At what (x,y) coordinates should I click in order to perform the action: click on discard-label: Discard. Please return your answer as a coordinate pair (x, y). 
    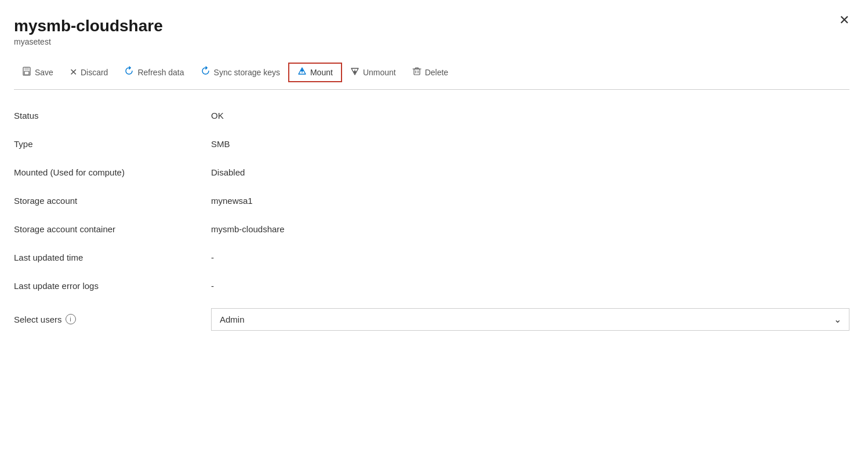
    Looking at the image, I should click on (94, 72).